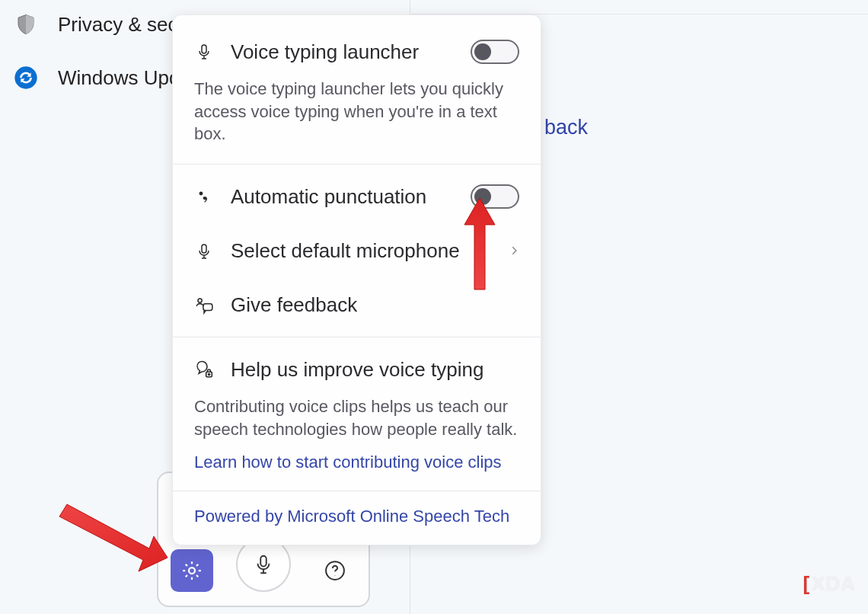  What do you see at coordinates (495, 52) in the screenshot?
I see `voice-typing-launcher-toggle` at bounding box center [495, 52].